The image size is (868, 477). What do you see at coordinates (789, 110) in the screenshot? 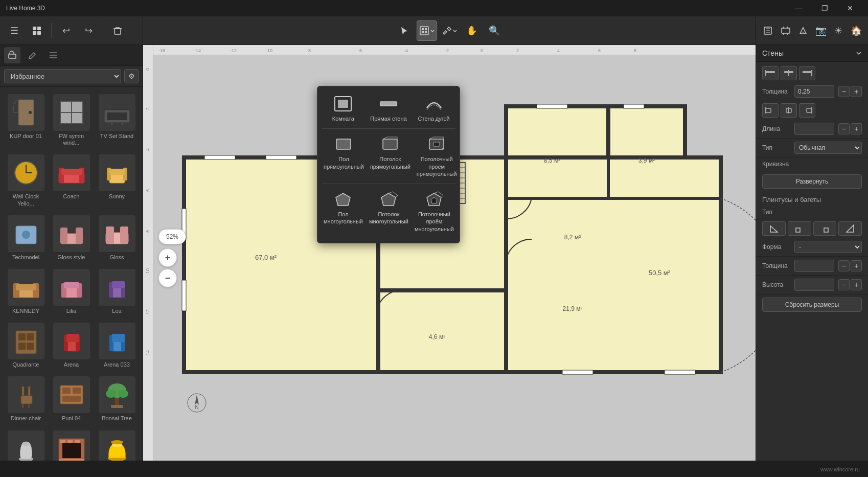
I see `length-align-center` at bounding box center [789, 110].